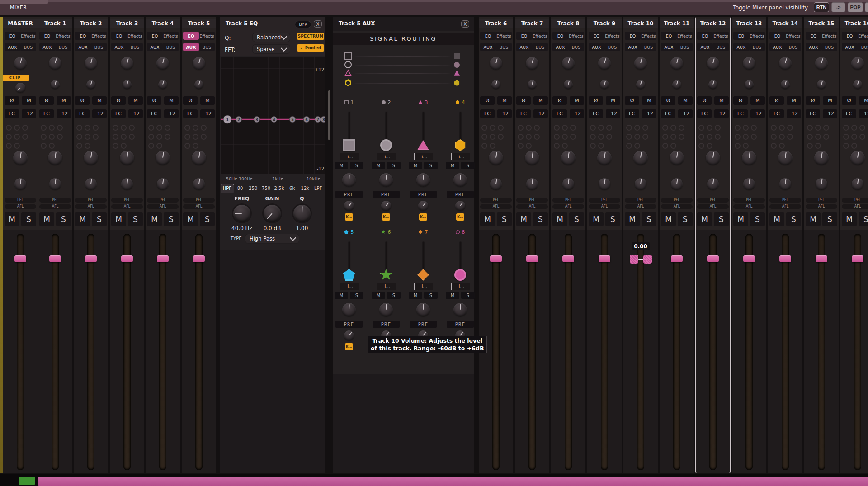  What do you see at coordinates (318, 189) in the screenshot?
I see `eq-band-lpf: LPF` at bounding box center [318, 189].